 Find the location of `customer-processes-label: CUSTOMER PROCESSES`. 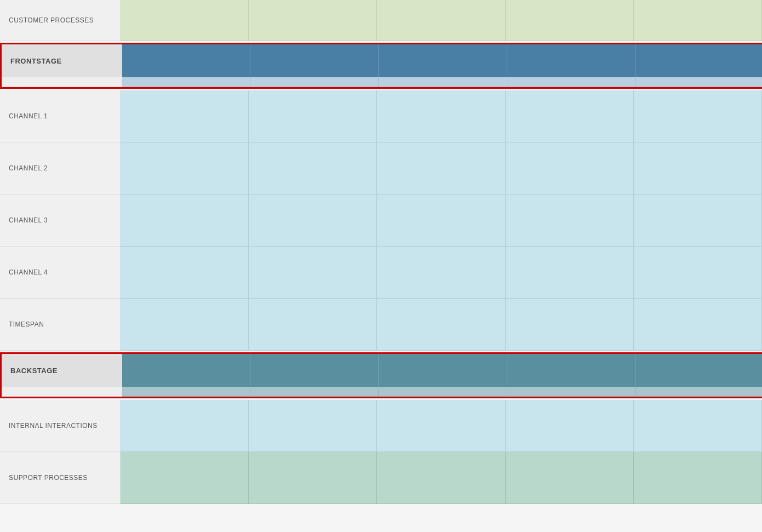

customer-processes-label: CUSTOMER PROCESSES is located at coordinates (60, 21).